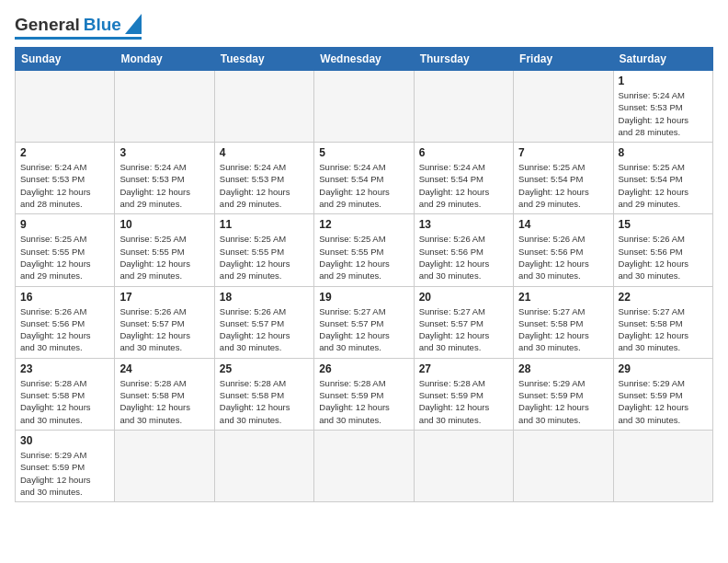 This screenshot has width=728, height=563. What do you see at coordinates (65, 322) in the screenshot?
I see `calendar-day-cell: 16Sunrise: 5:26 AM Sunset: 5:56 PM Dayli…` at bounding box center [65, 322].